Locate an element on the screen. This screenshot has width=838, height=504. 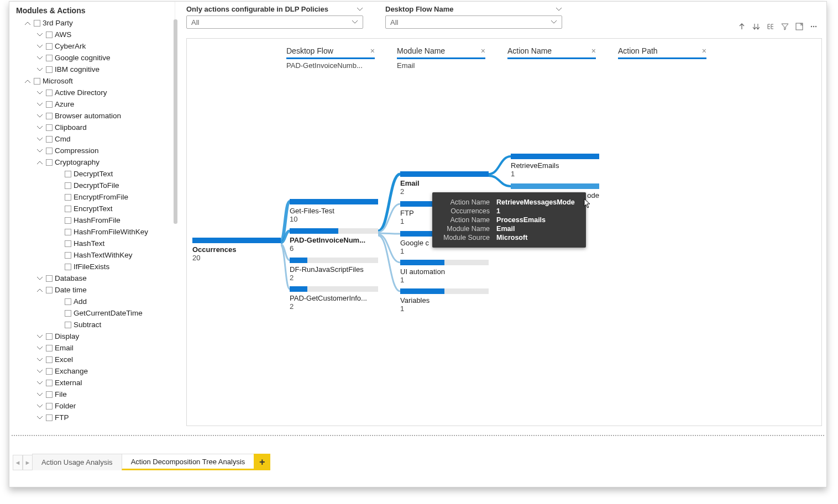
tree-item-get-current-date-time: GetCurrentDateTime is located at coordinates (92, 313).